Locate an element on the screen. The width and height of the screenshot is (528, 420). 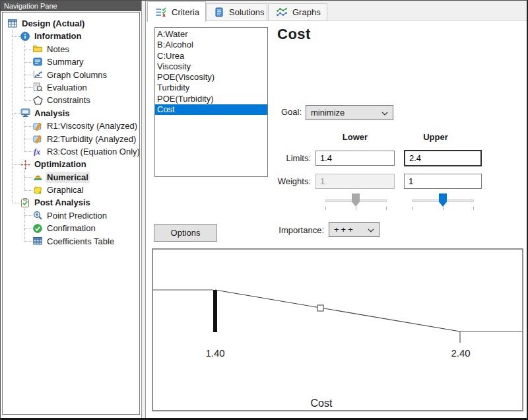
goal-dropdown: minimize is located at coordinates (350, 112).